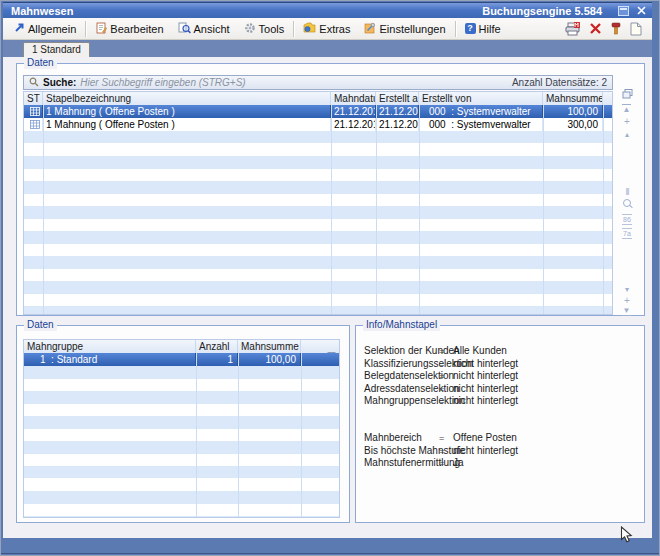 This screenshot has height=556, width=660. Describe the element at coordinates (627, 234) in the screenshot. I see `sort-icon: 7a` at that location.